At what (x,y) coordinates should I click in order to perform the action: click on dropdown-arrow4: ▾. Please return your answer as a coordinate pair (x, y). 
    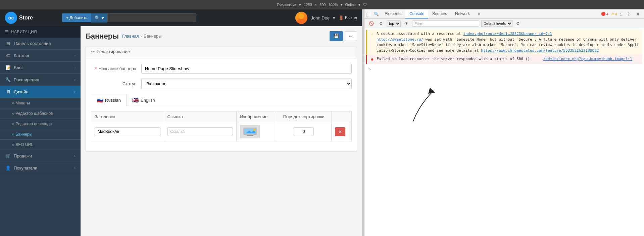
    Looking at the image, I should click on (334, 18).